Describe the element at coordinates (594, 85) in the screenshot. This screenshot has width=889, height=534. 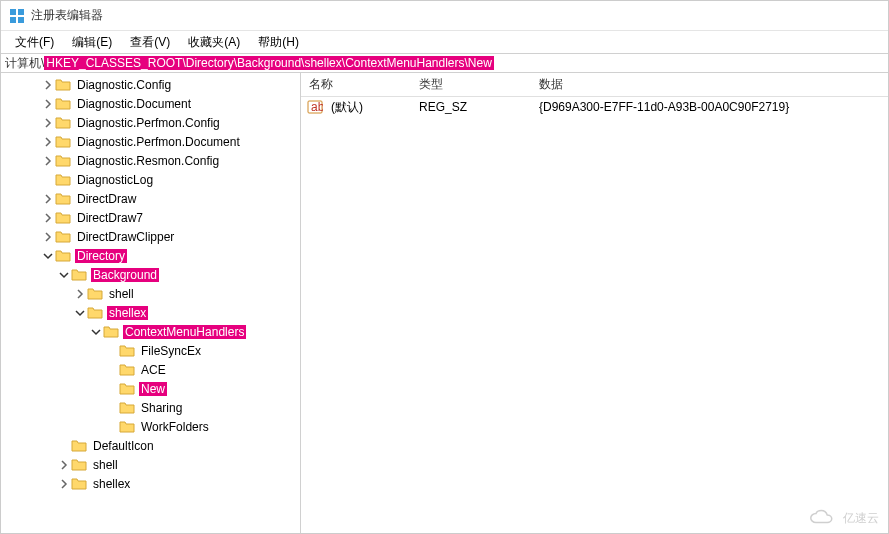
I see `values-header: 名称 类型 数据` at that location.